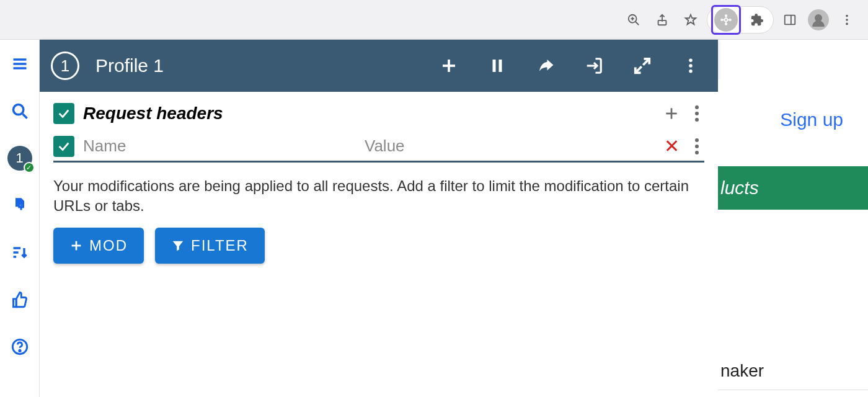 The width and height of the screenshot is (868, 397). What do you see at coordinates (379, 246) in the screenshot?
I see `button-row: MOD FILTER` at bounding box center [379, 246].